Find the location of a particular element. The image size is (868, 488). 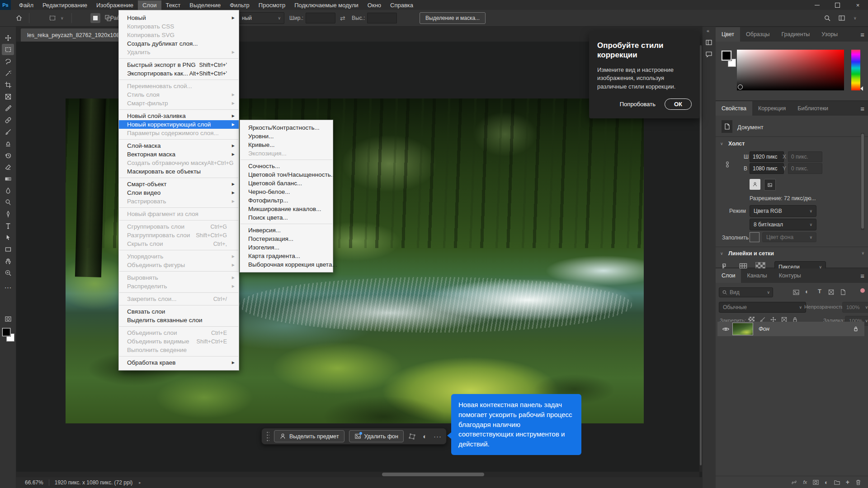

menu-item: Связать слои is located at coordinates (179, 312).